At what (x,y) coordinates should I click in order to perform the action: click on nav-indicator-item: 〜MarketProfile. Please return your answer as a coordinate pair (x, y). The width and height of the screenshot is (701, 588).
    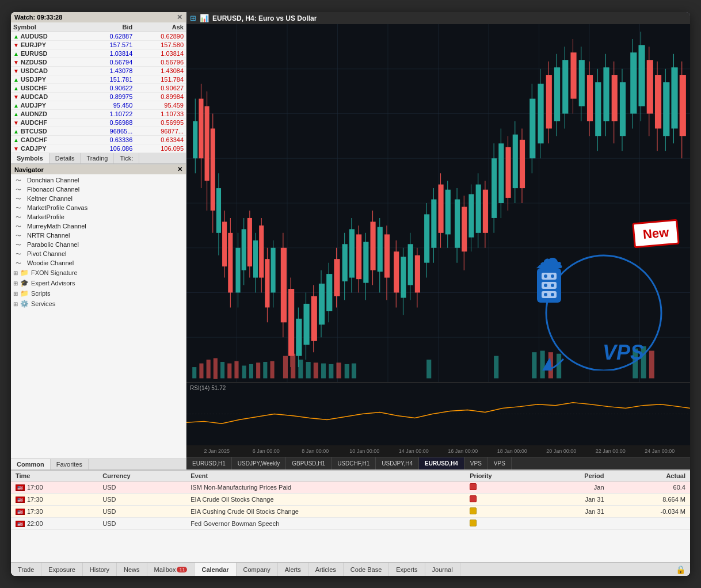
    Looking at the image, I should click on (98, 217).